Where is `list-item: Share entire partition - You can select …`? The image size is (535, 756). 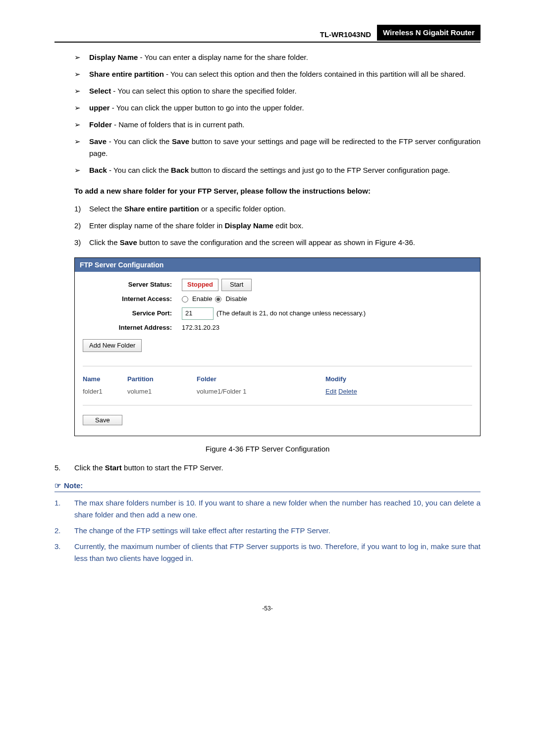 list-item: Share entire partition - You can select … is located at coordinates (277, 74).